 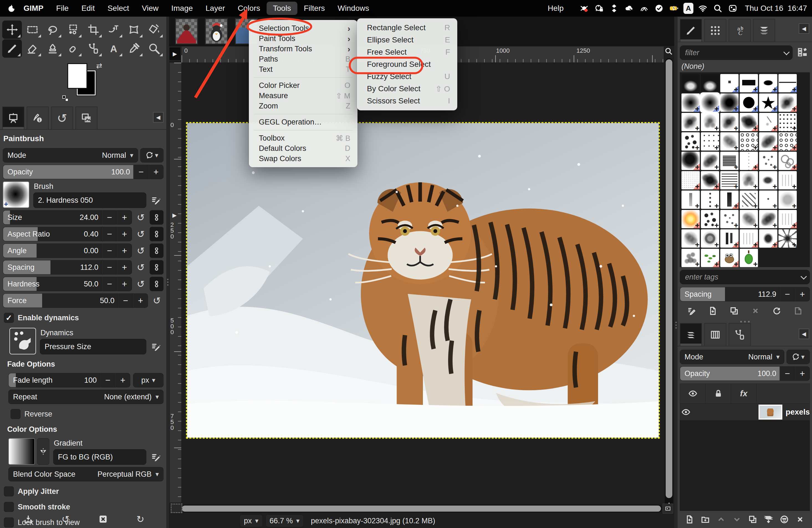 What do you see at coordinates (13, 118) in the screenshot?
I see `tool-options-tab` at bounding box center [13, 118].